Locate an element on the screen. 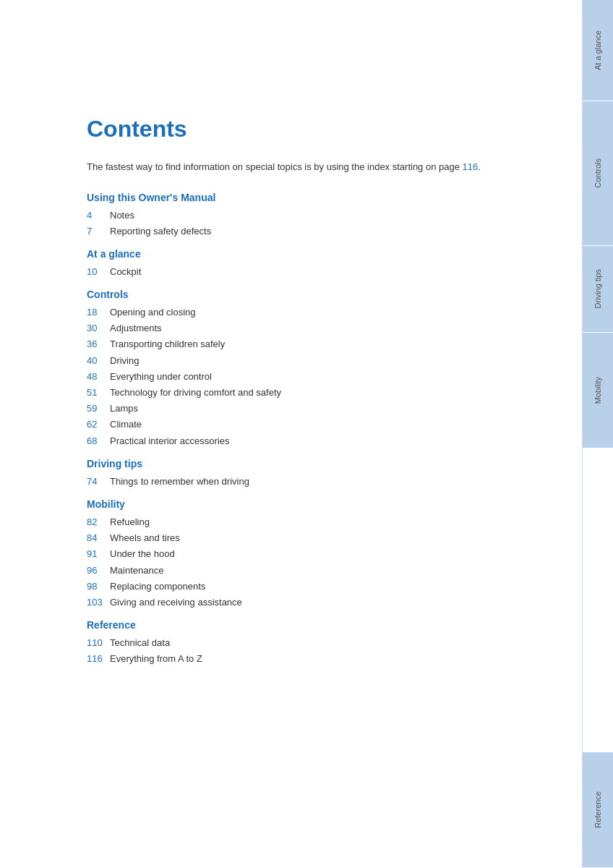  toc-item: 40Driving is located at coordinates (296, 361).